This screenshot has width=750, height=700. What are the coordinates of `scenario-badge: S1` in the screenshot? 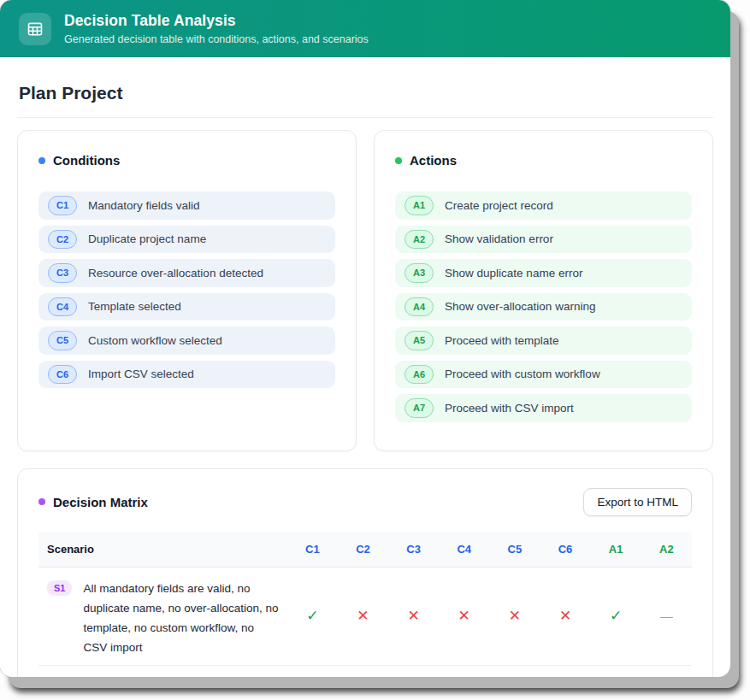 It's located at (60, 588).